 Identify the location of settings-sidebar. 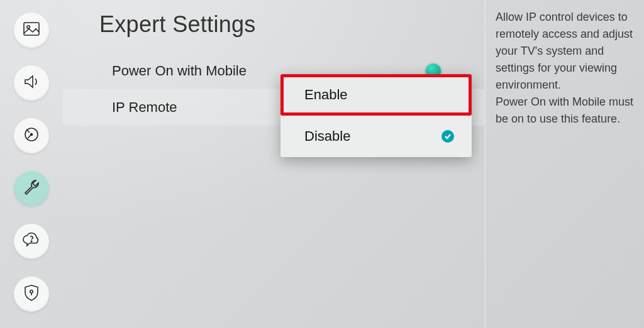
(31, 164).